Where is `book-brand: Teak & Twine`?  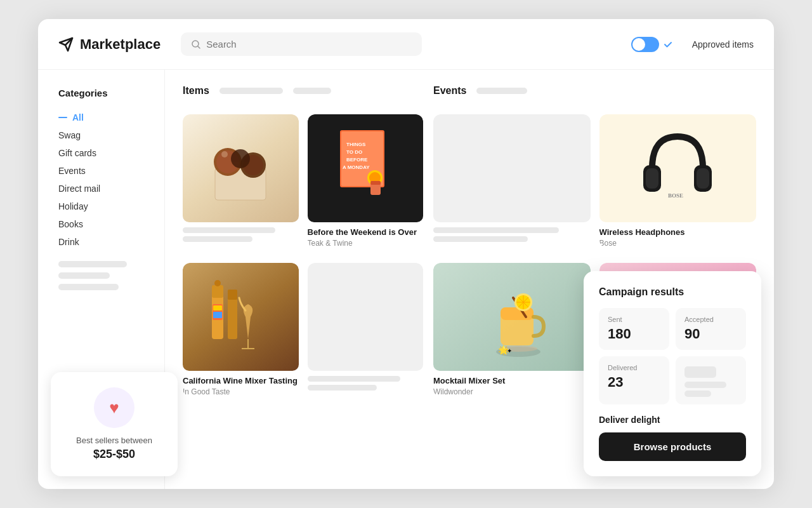 book-brand: Teak & Twine is located at coordinates (365, 243).